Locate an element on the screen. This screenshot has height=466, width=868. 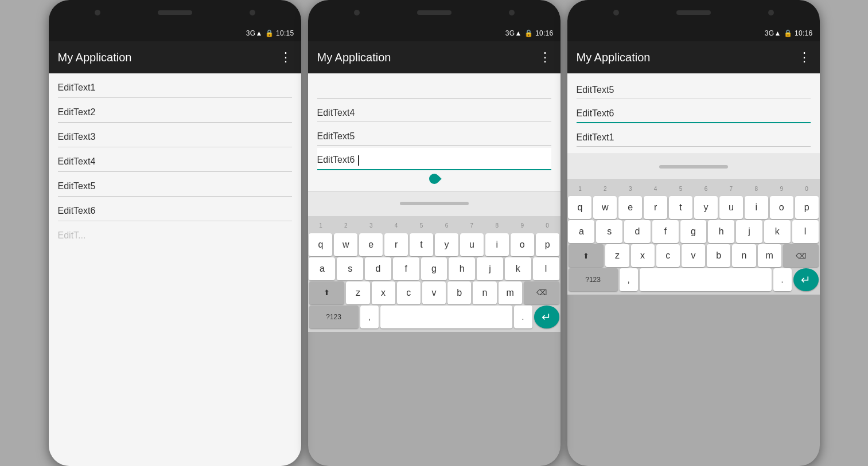
key-period-3: . is located at coordinates (783, 280).